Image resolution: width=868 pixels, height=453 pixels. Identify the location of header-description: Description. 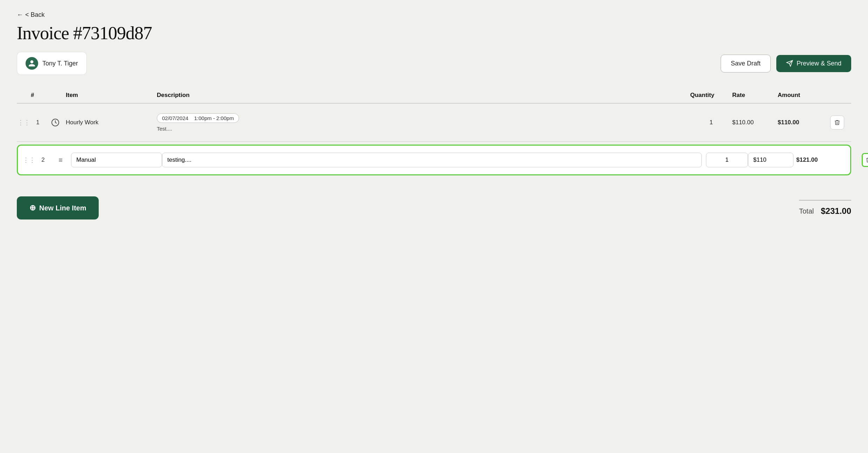
(424, 95).